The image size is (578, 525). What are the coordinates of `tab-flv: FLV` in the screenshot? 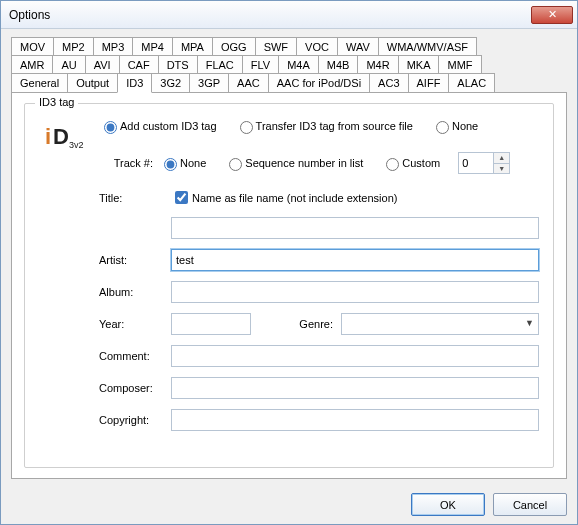 It's located at (260, 64).